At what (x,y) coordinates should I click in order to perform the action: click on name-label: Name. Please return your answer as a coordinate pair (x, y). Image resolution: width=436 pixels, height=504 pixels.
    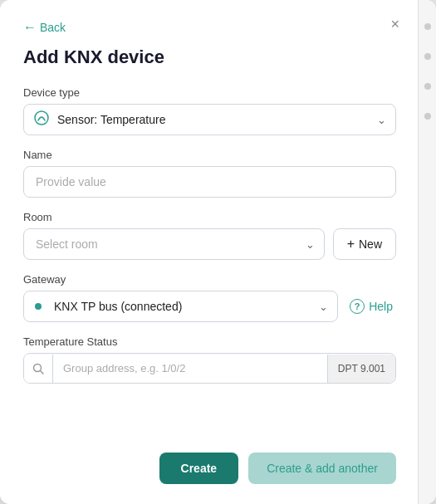
    Looking at the image, I should click on (209, 154).